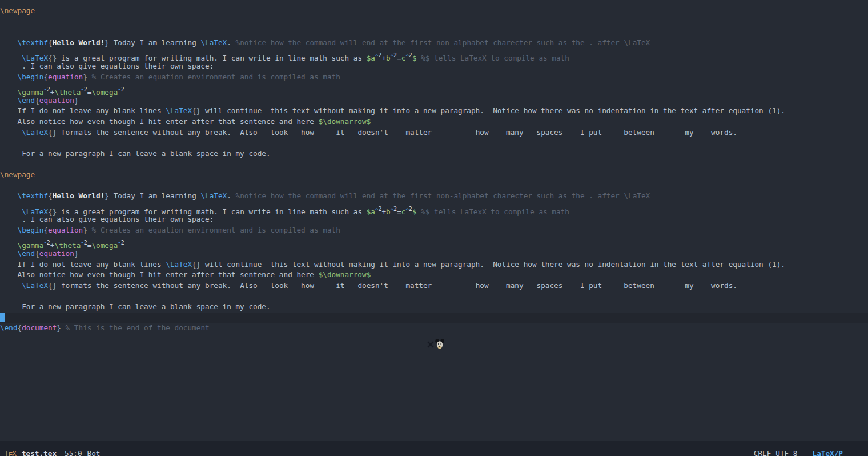  I want to click on scroll-position-indicator: Bot, so click(94, 453).